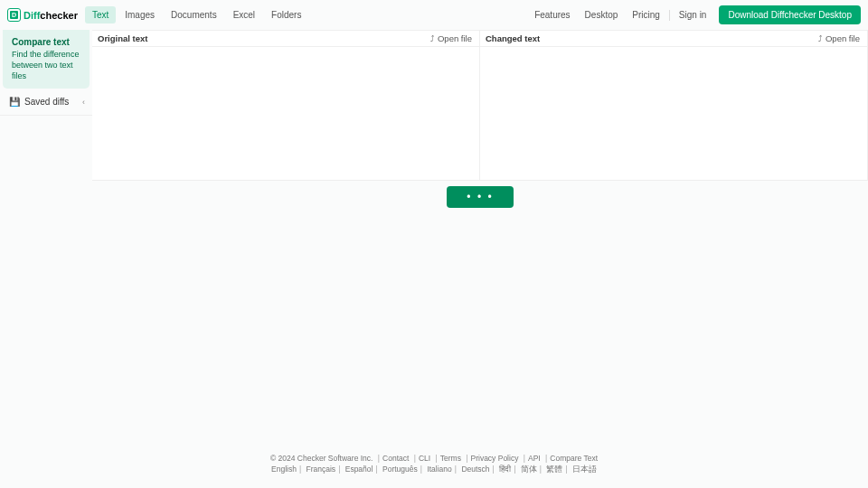 The height and width of the screenshot is (488, 868). Describe the element at coordinates (534, 458) in the screenshot. I see `footer-link-api: API` at that location.